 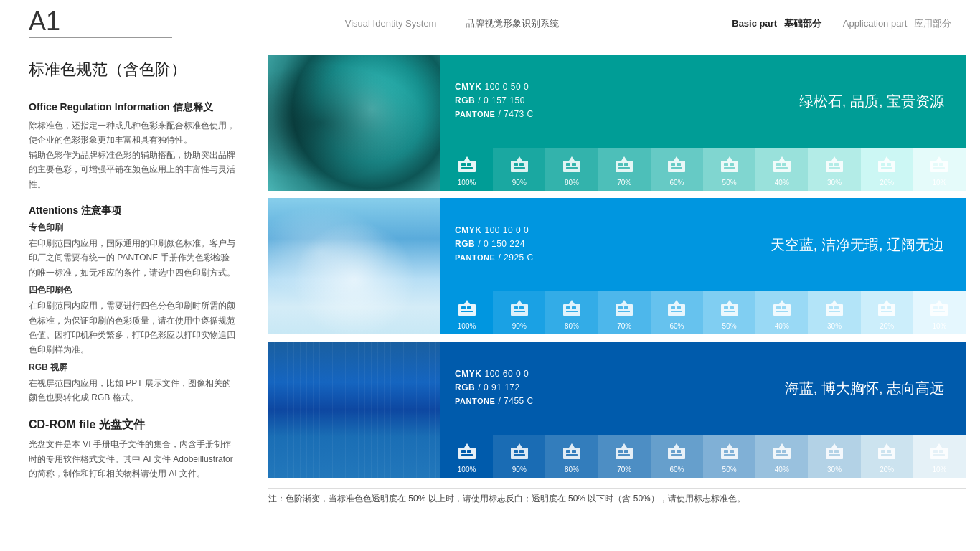 I want to click on navy-top: CMYK 100 60 0 0 RGB / 0 91 172 PANTONE /…, so click(x=703, y=388).